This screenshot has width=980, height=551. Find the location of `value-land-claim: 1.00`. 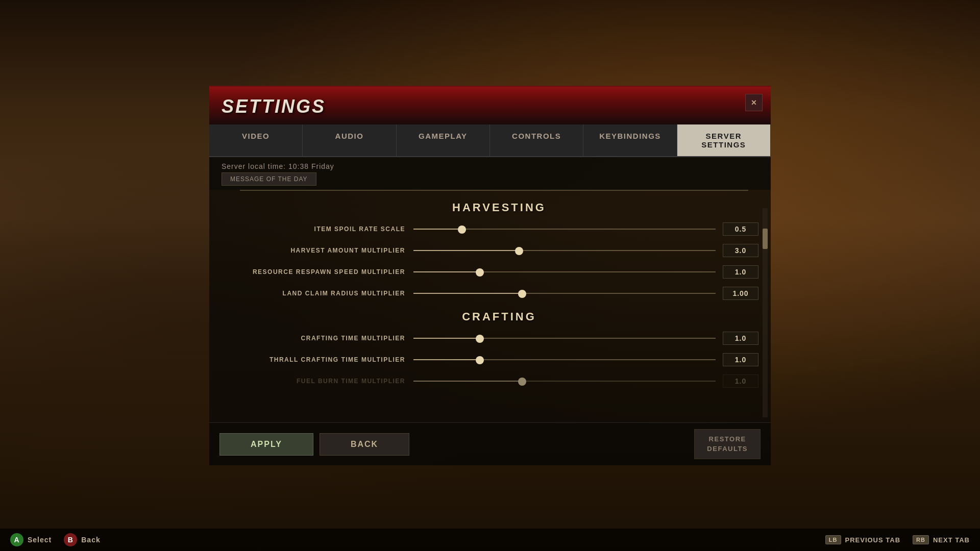

value-land-claim: 1.00 is located at coordinates (741, 293).